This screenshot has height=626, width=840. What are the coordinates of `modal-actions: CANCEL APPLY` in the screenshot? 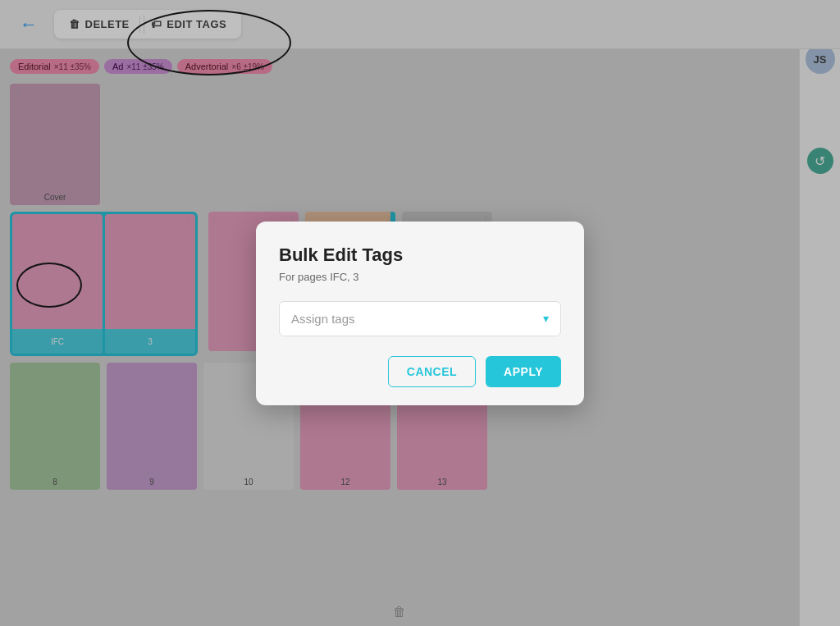 It's located at (420, 372).